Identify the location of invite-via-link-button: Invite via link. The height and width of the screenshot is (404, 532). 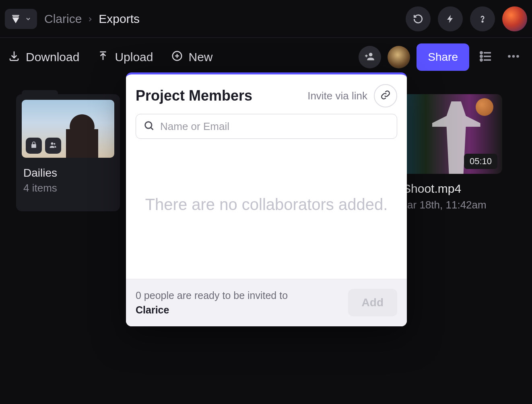
(337, 96).